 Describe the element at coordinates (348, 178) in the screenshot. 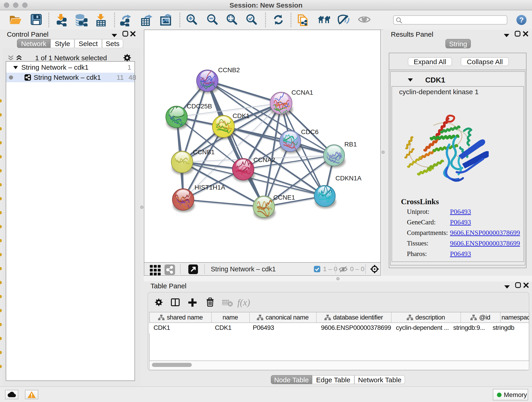

I see `svg-text: CDKN1A` at that location.